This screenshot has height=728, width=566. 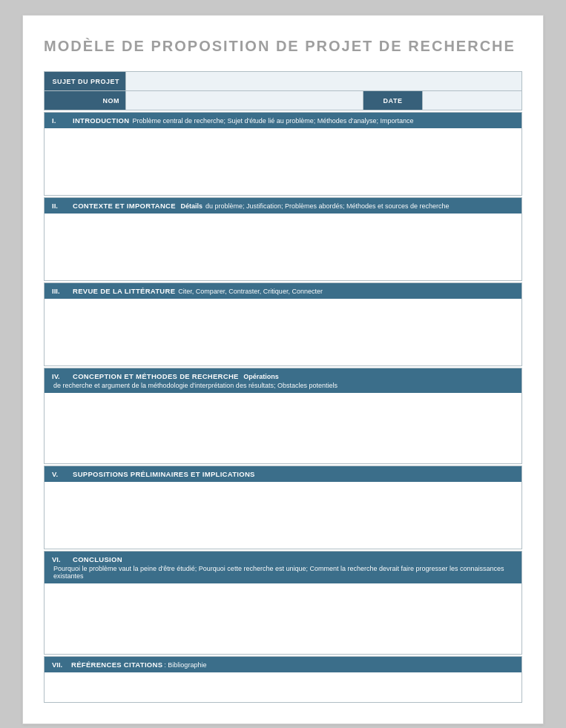 I want to click on section-header-contexte: II. CONTEXTE ET IMPORTANCE Détails du pr…, so click(x=283, y=206).